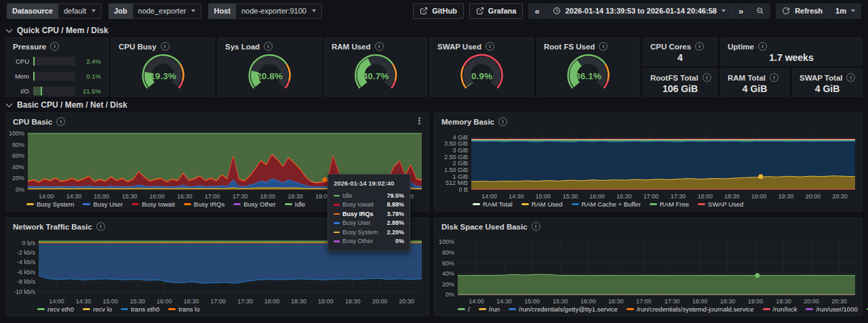 The width and height of the screenshot is (868, 323). I want to click on legend-item: trans eth0, so click(140, 309).